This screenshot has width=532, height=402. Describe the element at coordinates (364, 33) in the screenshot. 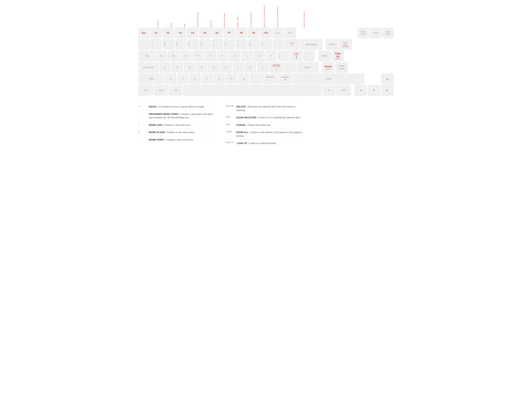

I see `key-prtscn: PrtScnSysRq` at that location.